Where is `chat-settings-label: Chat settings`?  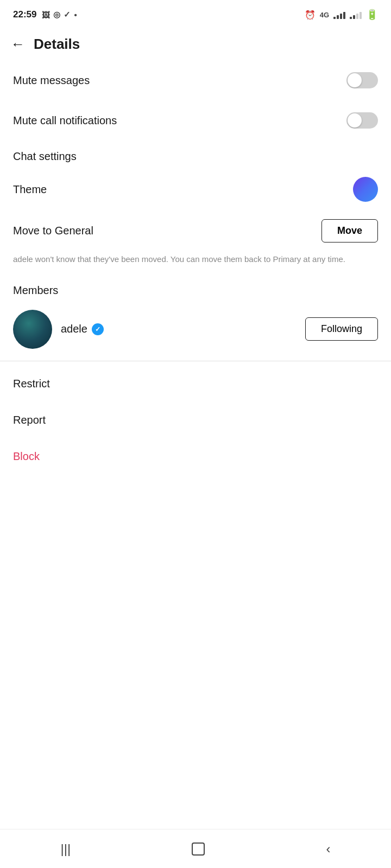 chat-settings-label: Chat settings is located at coordinates (195, 154).